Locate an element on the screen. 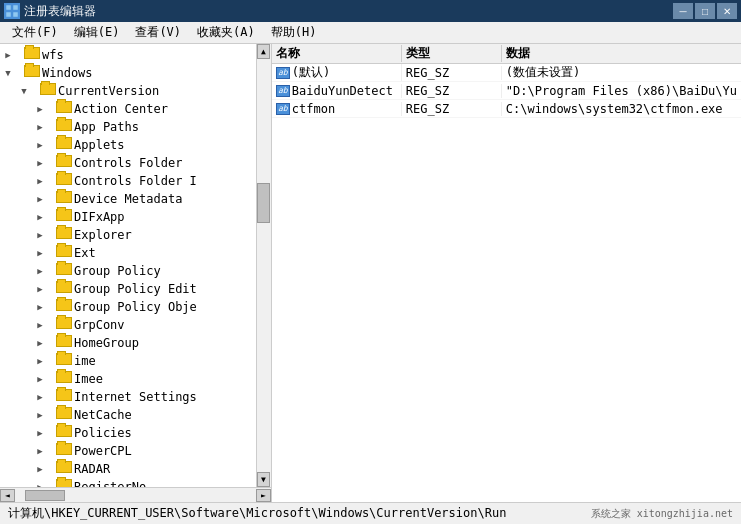  tree-label-powercpl: PowerCPL is located at coordinates (103, 451).